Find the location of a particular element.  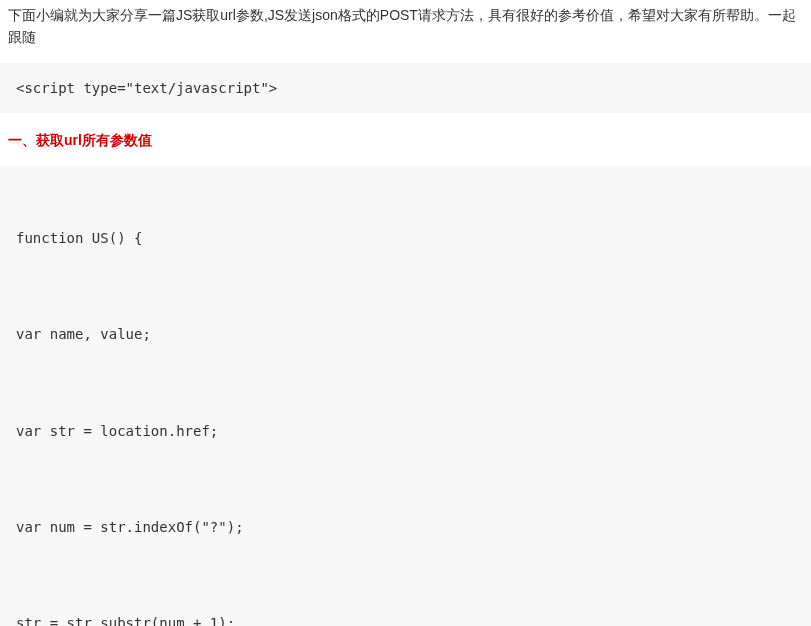

code-line: var num = str.indexOf("?"); is located at coordinates (406, 528).